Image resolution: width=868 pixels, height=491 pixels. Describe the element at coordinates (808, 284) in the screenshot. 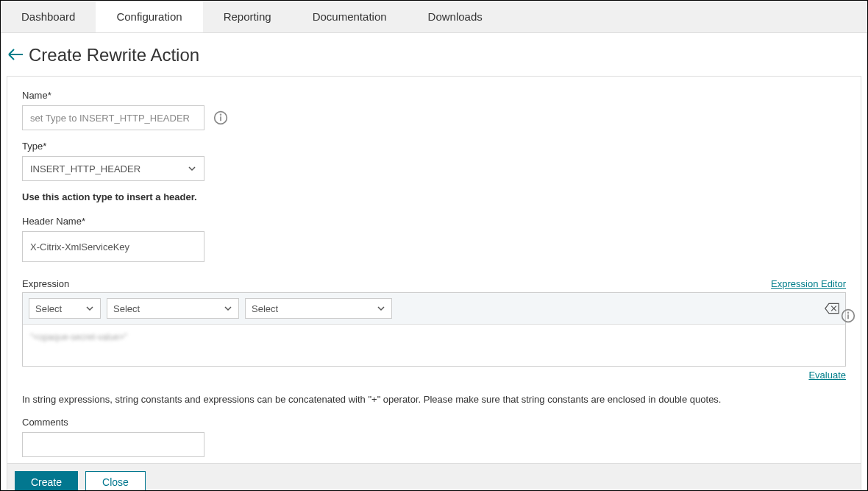

I see `expression-editor-link: Expression Editor` at that location.